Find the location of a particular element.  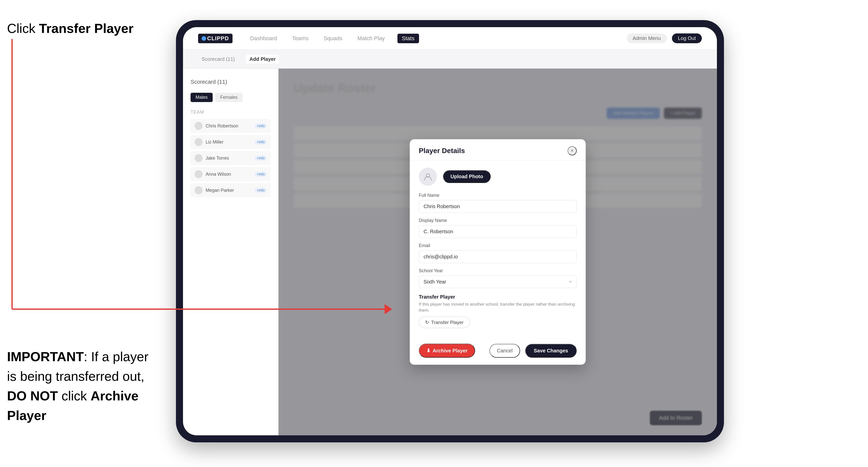

app-logo: CLIPPD is located at coordinates (215, 38).